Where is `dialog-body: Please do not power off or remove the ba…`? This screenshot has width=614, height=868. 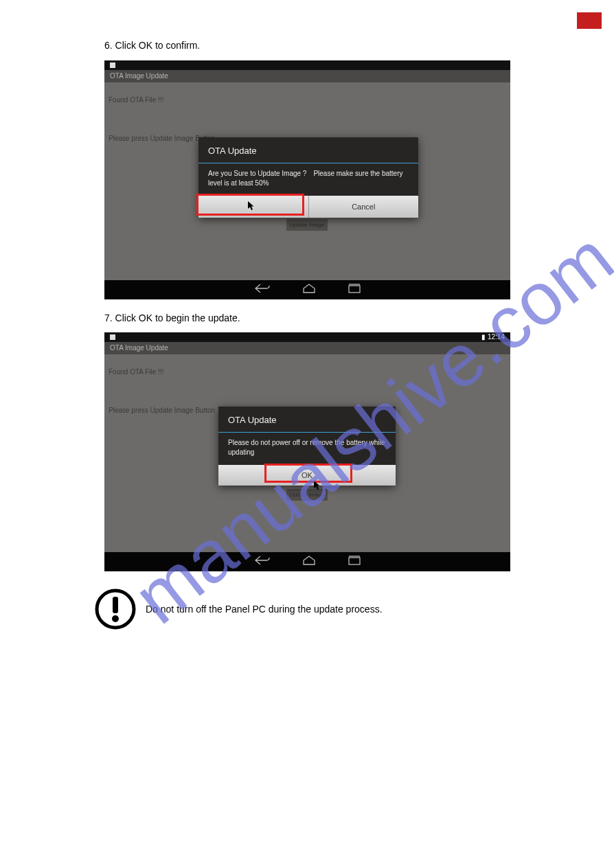 dialog-body: Please do not power off or remove the ba… is located at coordinates (307, 449).